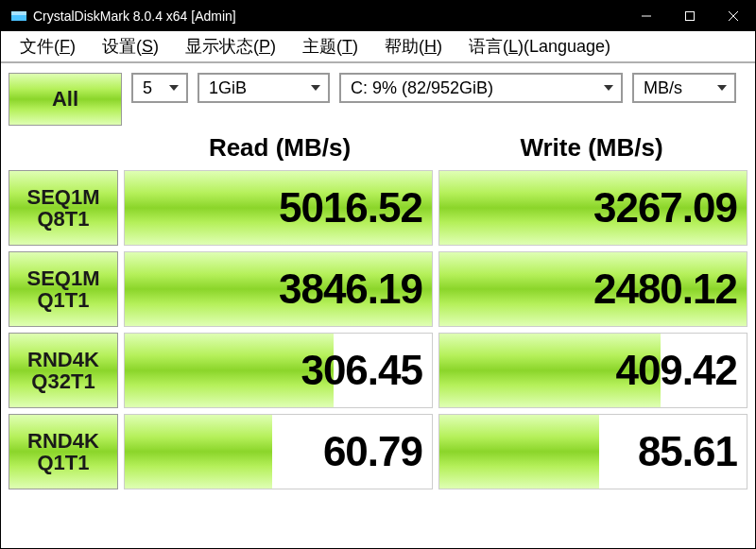  What do you see at coordinates (278, 208) in the screenshot?
I see `read-value-cell: 5016.52` at bounding box center [278, 208].